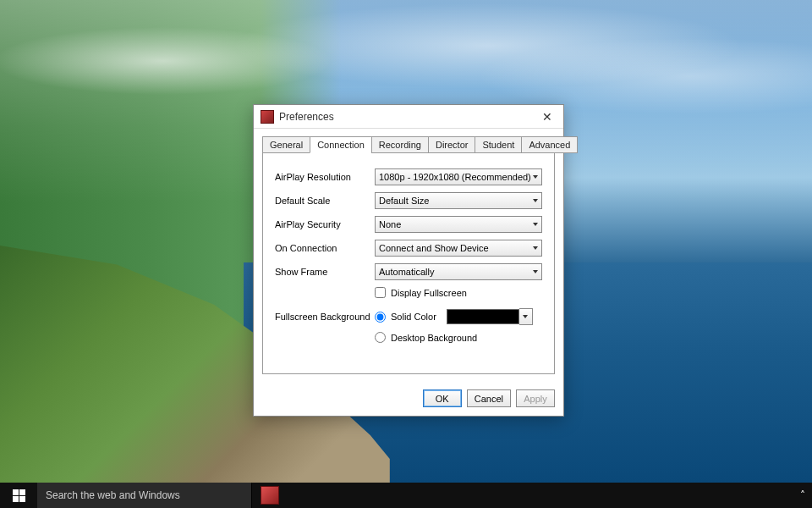 This screenshot has width=812, height=508. What do you see at coordinates (458, 293) in the screenshot?
I see `checkbox-display-fullscreen: Display Fullscreen` at bounding box center [458, 293].